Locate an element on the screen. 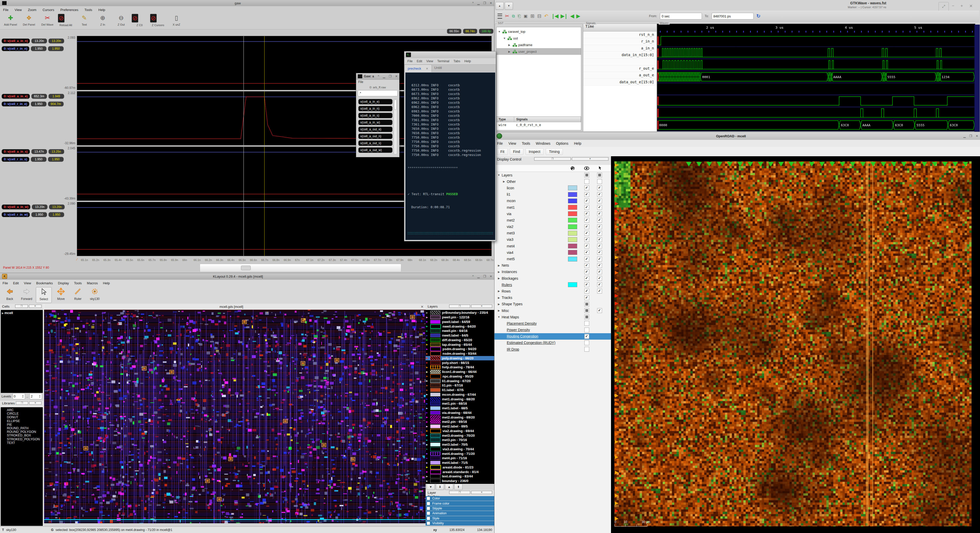  dc-row-routing-congestion: Routing Congestion✓ is located at coordinates (553, 336).